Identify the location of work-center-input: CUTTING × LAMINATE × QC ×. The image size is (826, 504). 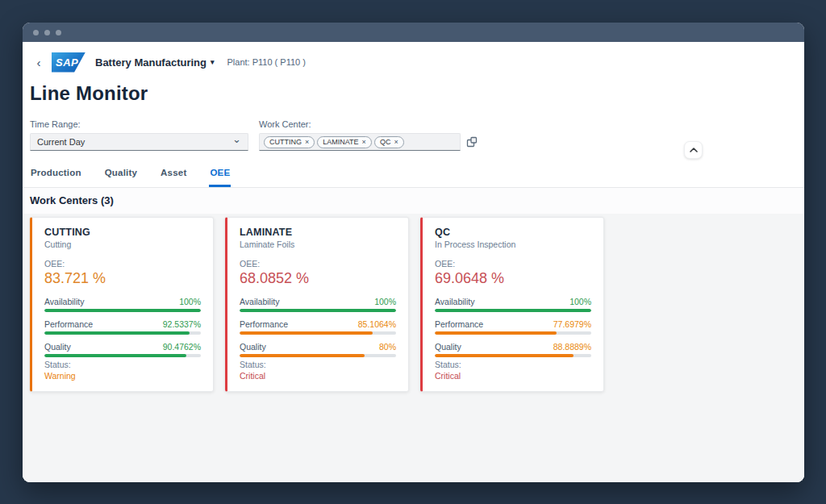
(360, 142).